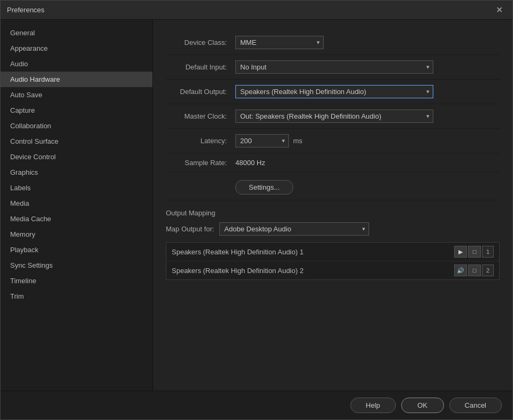  What do you see at coordinates (76, 48) in the screenshot?
I see `sidebar-item-appearance: Appearance` at bounding box center [76, 48].